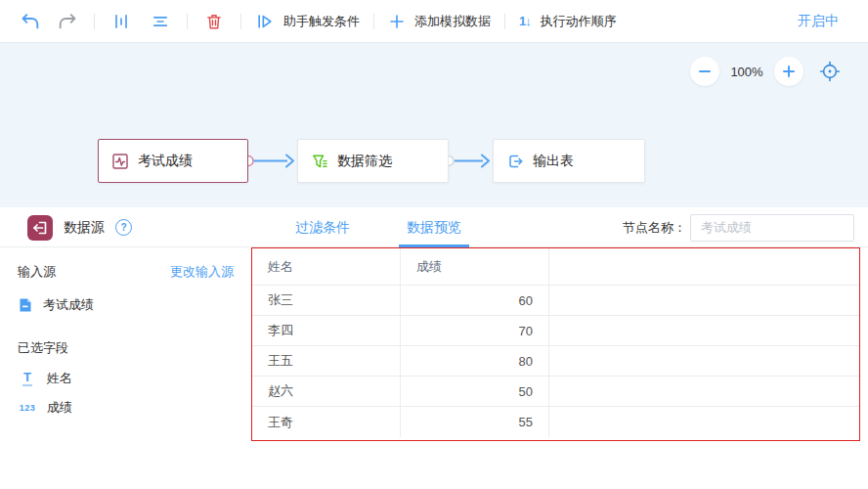 The width and height of the screenshot is (868, 489). Describe the element at coordinates (326, 331) in the screenshot. I see `cell-name: 李四` at that location.